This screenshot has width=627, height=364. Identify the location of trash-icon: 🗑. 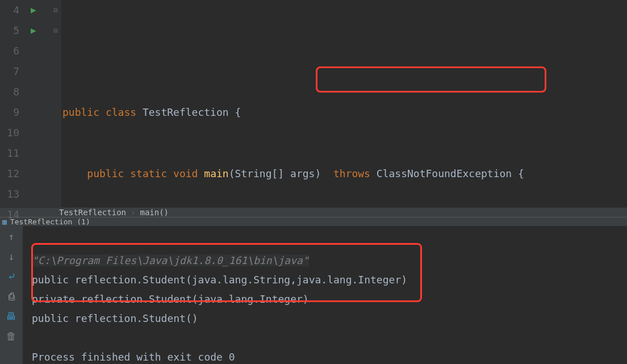
(11, 336).